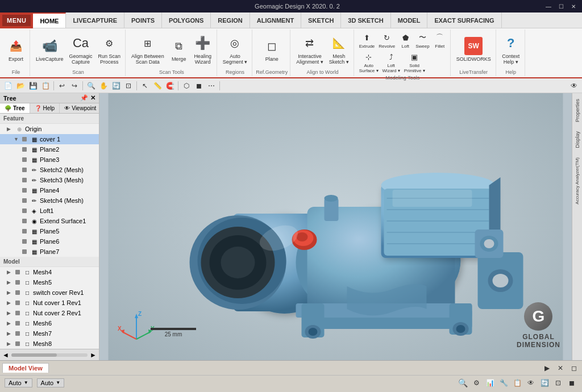 Image resolution: width=582 pixels, height=392 pixels. I want to click on toolbar-measure: 📏, so click(157, 86).